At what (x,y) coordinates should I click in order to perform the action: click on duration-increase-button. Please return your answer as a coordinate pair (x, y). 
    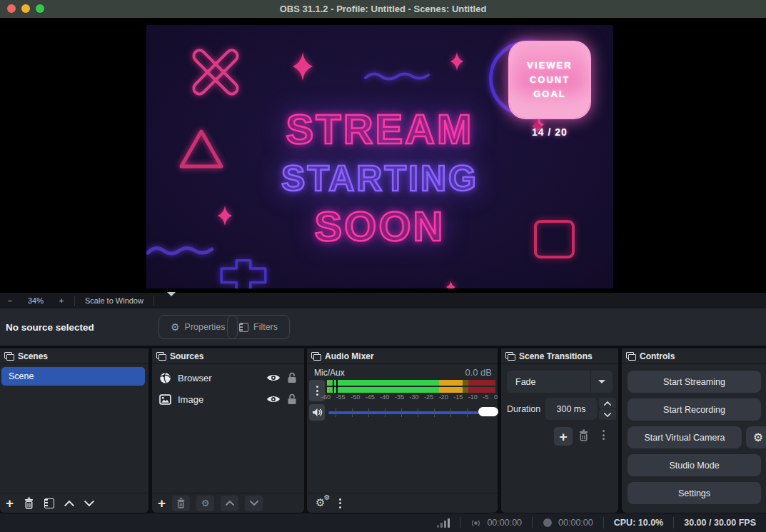
    Looking at the image, I should click on (608, 403).